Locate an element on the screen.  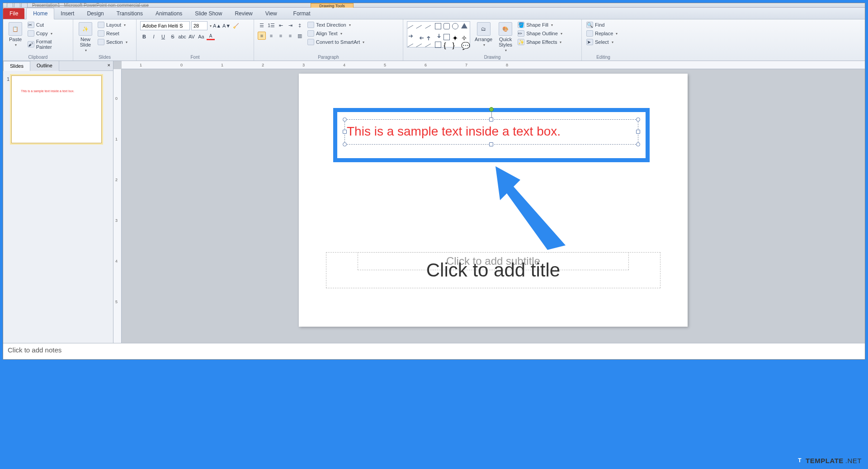
shape-textbox-icon is located at coordinates (438, 45).